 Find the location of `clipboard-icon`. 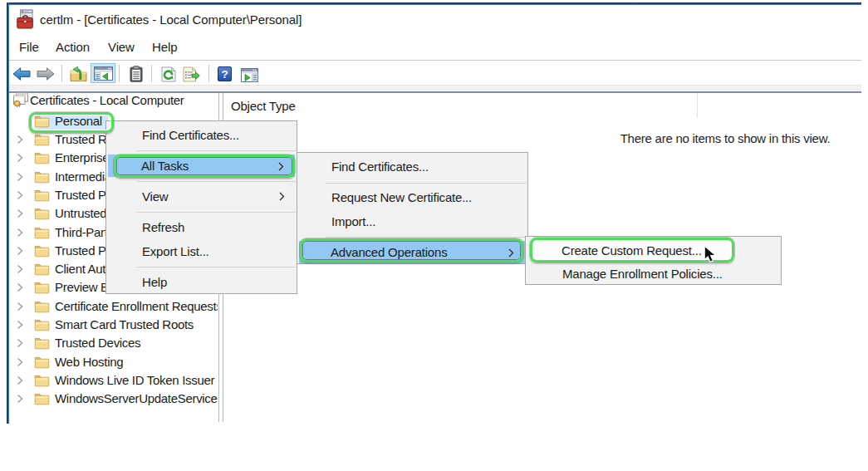

clipboard-icon is located at coordinates (136, 76).